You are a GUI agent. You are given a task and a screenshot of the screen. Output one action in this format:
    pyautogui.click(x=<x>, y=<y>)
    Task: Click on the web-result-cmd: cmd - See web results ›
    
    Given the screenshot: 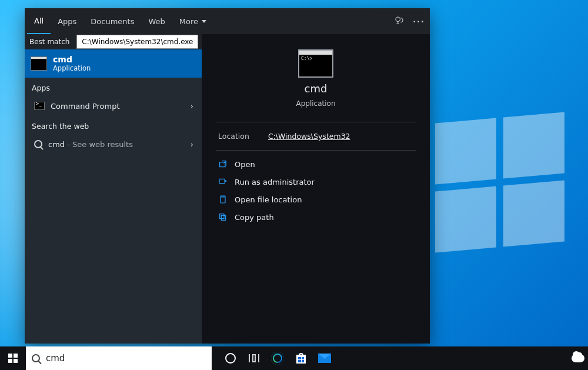 What is the action you would take?
    pyautogui.click(x=113, y=144)
    